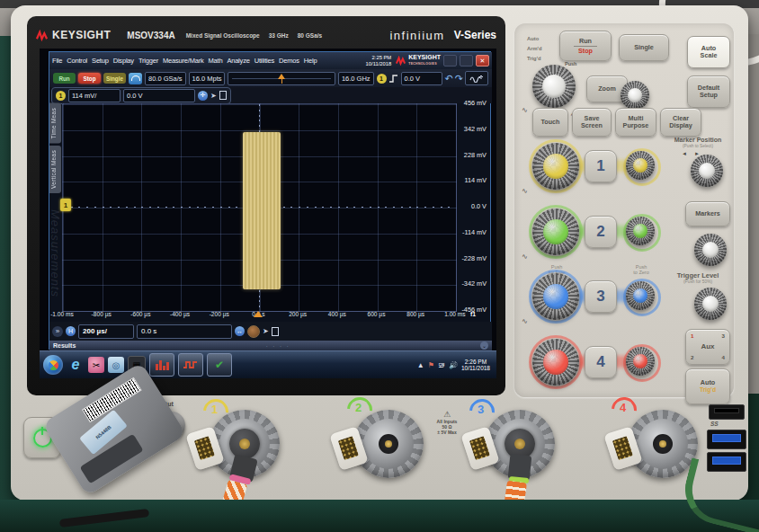  Describe the element at coordinates (96, 365) in the screenshot. I see `media-app-icon: ✂` at that location.